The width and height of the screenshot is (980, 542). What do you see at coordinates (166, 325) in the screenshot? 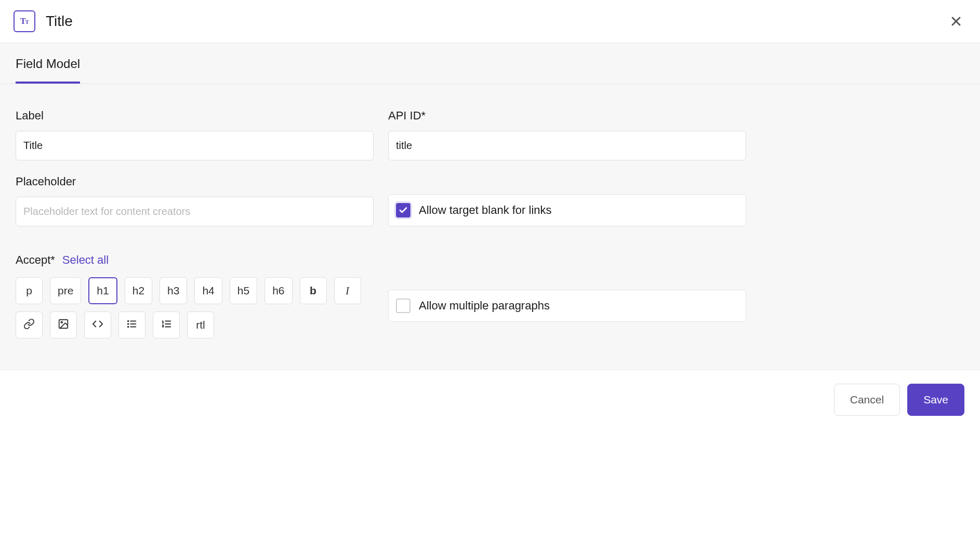
I see `format-ol-button` at bounding box center [166, 325].